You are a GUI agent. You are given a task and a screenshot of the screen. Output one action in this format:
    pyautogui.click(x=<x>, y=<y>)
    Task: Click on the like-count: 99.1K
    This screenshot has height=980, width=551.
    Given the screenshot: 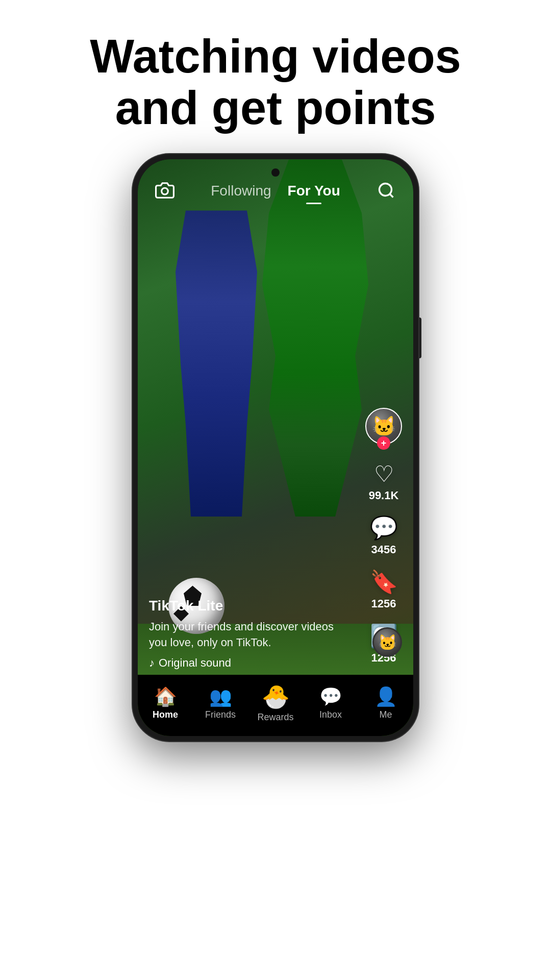 What is the action you would take?
    pyautogui.click(x=384, y=496)
    